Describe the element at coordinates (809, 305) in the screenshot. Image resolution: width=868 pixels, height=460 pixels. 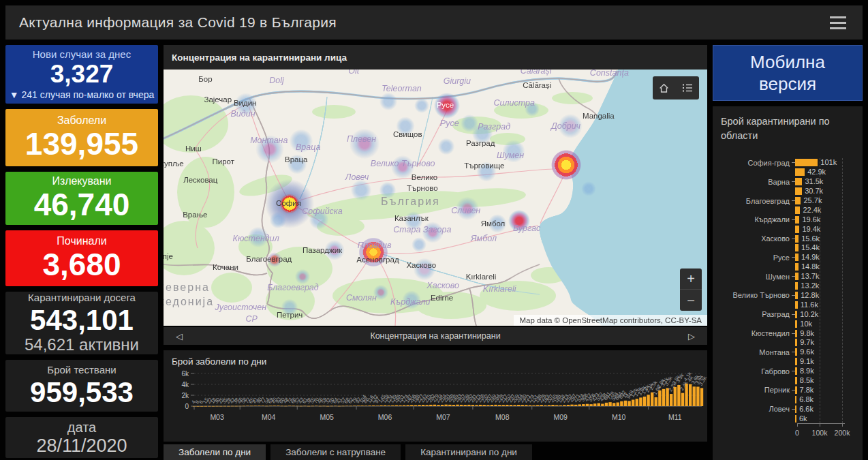
I see `region-value: 11.6k` at that location.